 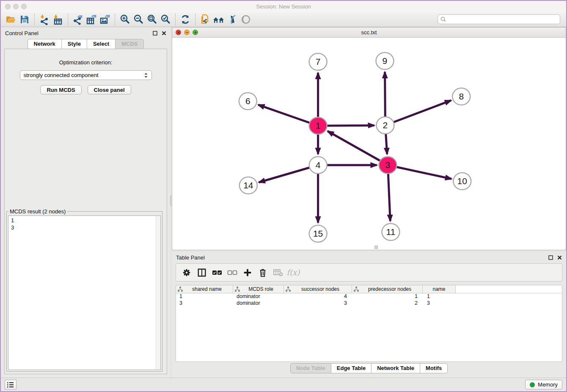 What do you see at coordinates (248, 101) in the screenshot?
I see `graph-node-label: 6` at bounding box center [248, 101].